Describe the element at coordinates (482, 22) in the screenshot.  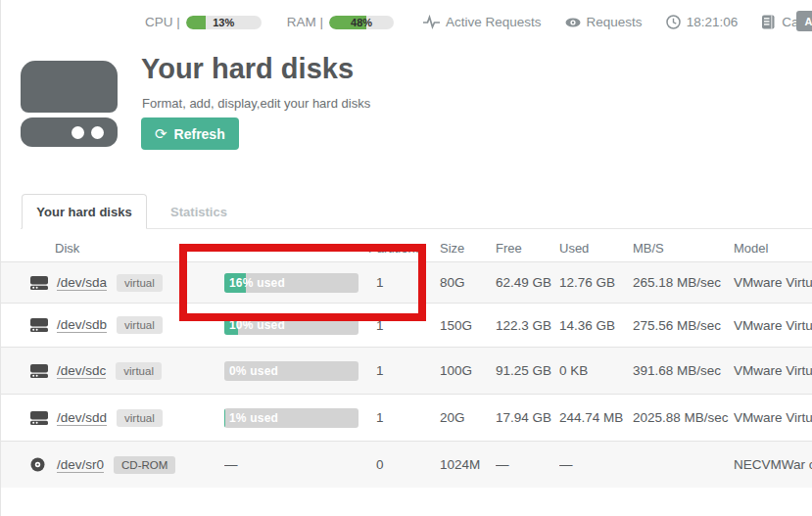
I see `active-requests-item: Active Requests` at that location.